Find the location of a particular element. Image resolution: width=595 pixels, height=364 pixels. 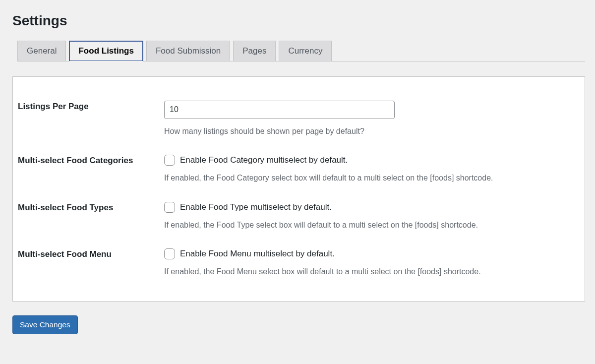

desc-multi-types: If enabled, the Food Type select box wil… is located at coordinates (372, 225).